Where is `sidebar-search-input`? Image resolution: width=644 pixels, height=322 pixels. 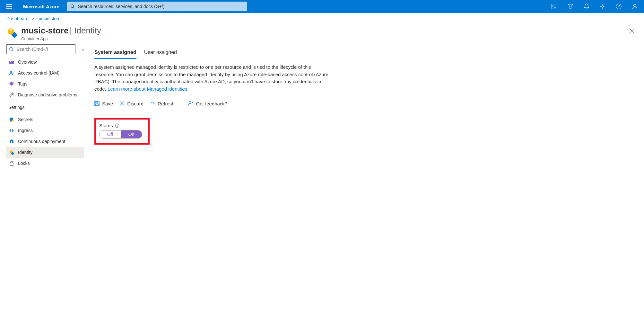
sidebar-search-input is located at coordinates (41, 49).